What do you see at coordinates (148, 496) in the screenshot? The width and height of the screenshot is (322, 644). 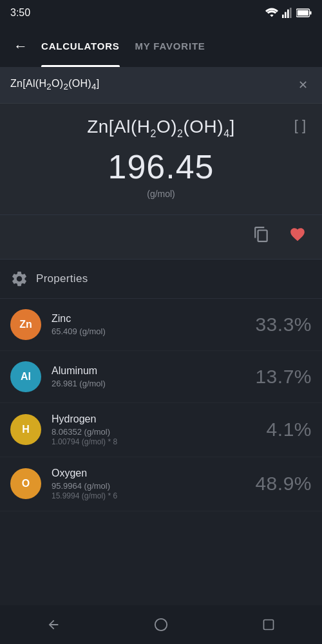 I see `element-detail: 15.9994 (g/mol) * 6` at bounding box center [148, 496].